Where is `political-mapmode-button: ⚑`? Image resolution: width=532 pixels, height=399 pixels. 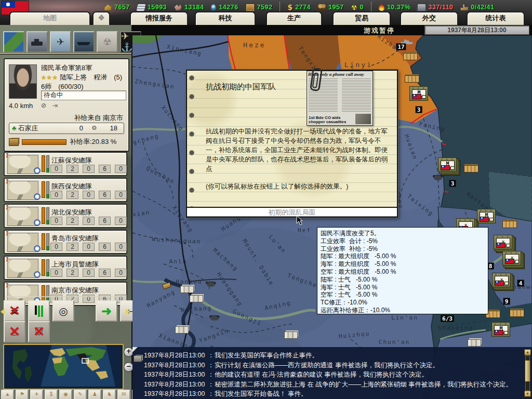 political-mapmode-button: ⚑ is located at coordinates (22, 394).